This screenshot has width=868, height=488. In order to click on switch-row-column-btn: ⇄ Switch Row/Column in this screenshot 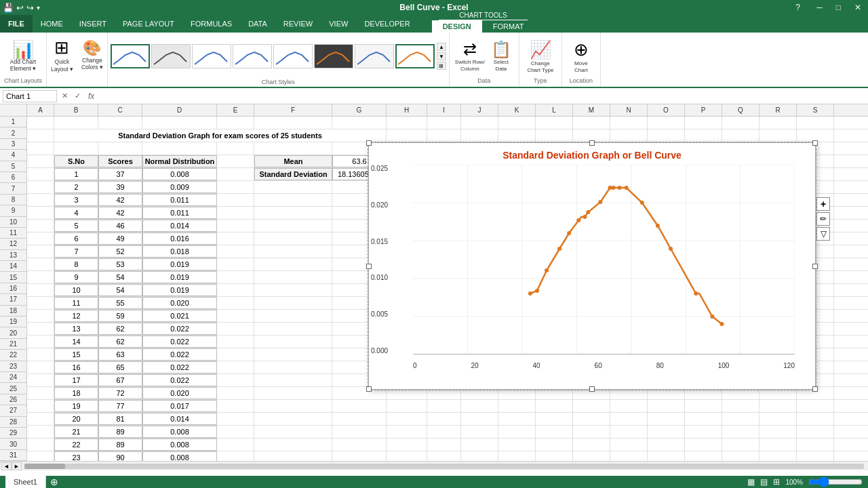, I will do `click(470, 56)`.